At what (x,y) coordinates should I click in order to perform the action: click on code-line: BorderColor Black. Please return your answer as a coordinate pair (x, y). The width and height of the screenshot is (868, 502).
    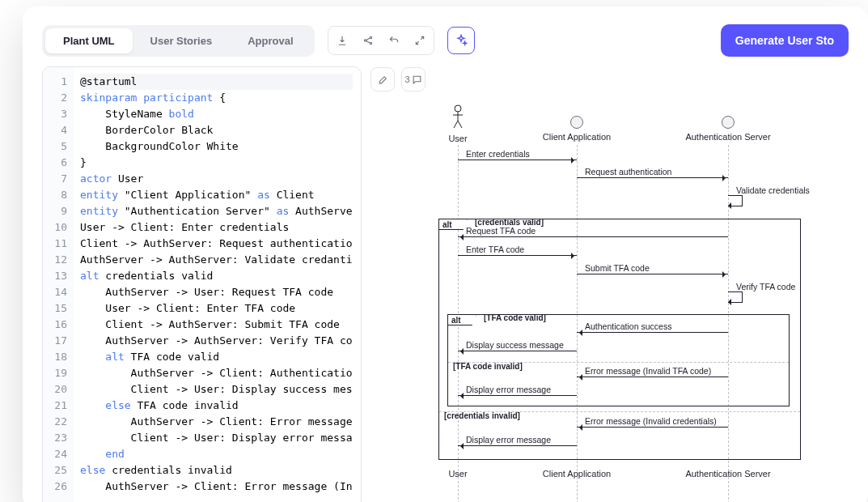
    Looking at the image, I should click on (217, 130).